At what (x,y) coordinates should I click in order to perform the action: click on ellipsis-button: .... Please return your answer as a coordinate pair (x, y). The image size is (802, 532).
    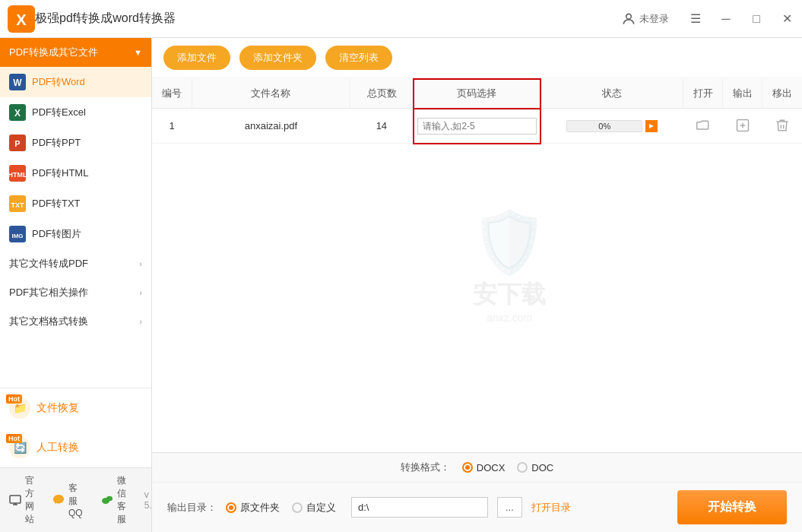
    Looking at the image, I should click on (509, 508).